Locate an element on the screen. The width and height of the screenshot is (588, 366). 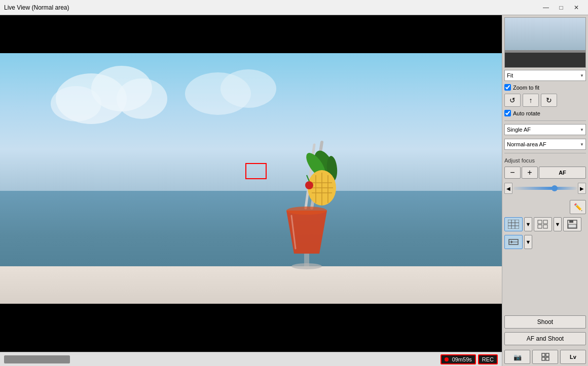
thumb-bottom is located at coordinates (545, 60).